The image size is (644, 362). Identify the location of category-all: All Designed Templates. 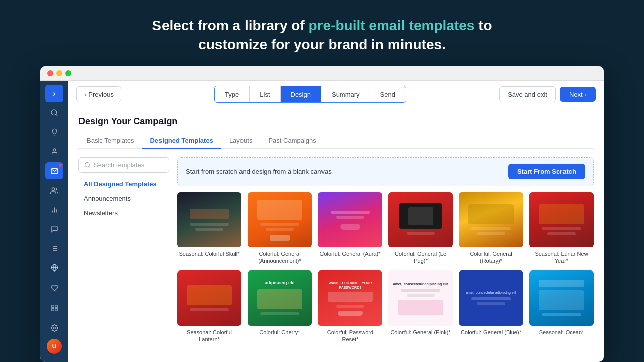
(124, 184).